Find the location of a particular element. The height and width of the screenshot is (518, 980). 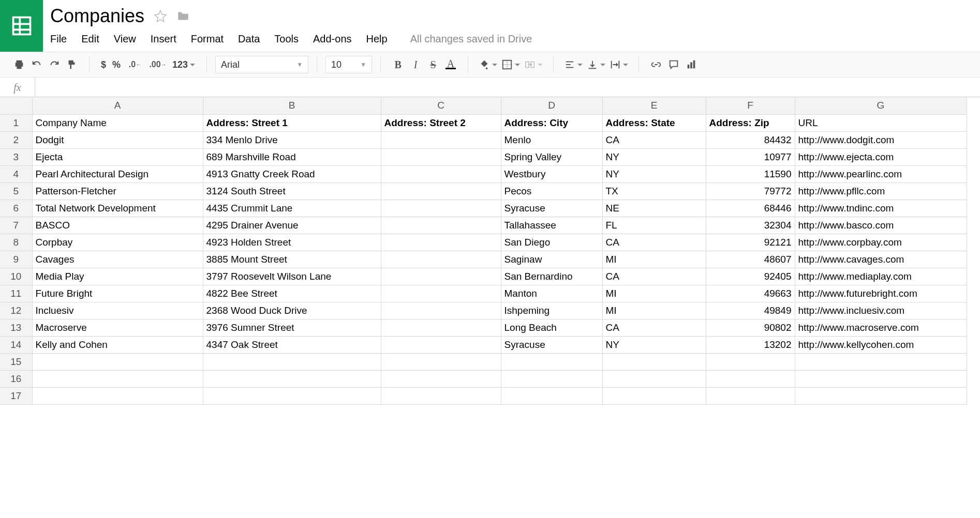

menu-insert: Insert is located at coordinates (164, 39).